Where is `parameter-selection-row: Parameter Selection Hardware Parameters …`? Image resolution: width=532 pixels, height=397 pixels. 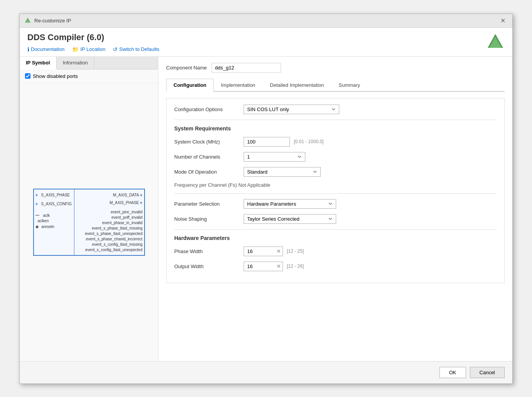 parameter-selection-row: Parameter Selection Hardware Parameters … is located at coordinates (335, 204).